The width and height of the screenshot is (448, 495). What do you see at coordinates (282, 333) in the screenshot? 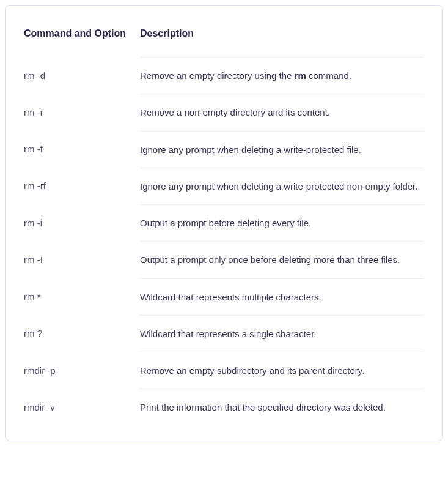
I see `description-cell: Wildcard that represents a single charac…` at bounding box center [282, 333].